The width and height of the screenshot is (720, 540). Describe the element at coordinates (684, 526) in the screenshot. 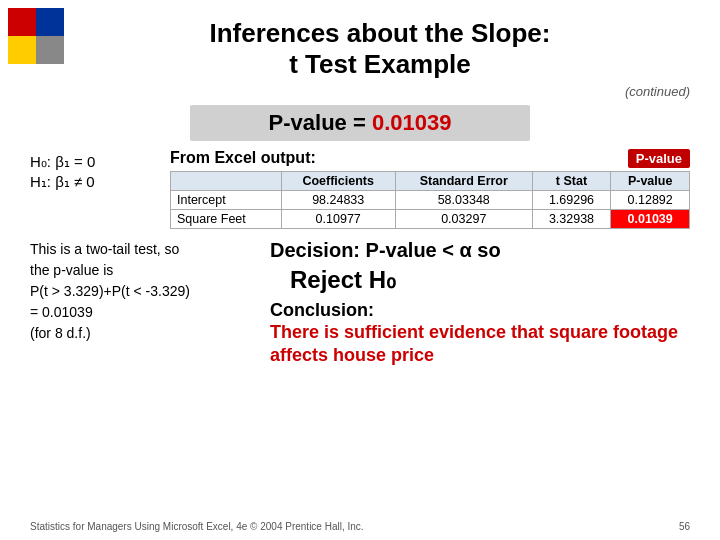

I see `footer-right: 56` at that location.